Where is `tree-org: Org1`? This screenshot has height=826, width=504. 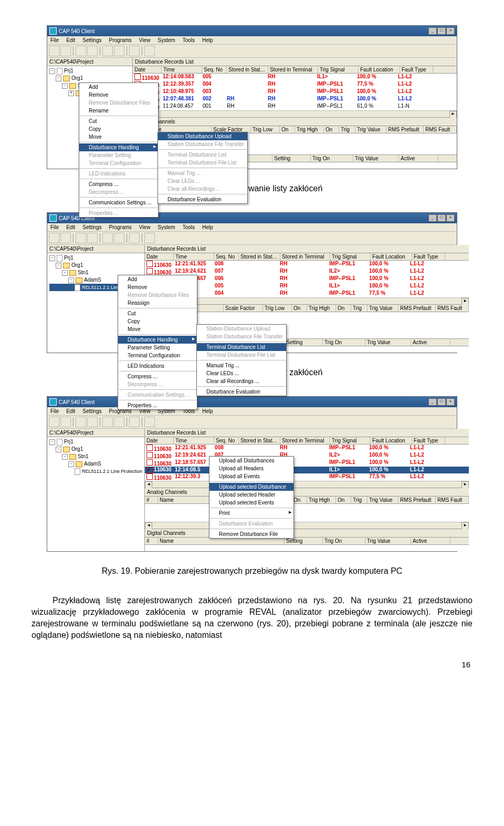 tree-org: Org1 is located at coordinates (77, 449).